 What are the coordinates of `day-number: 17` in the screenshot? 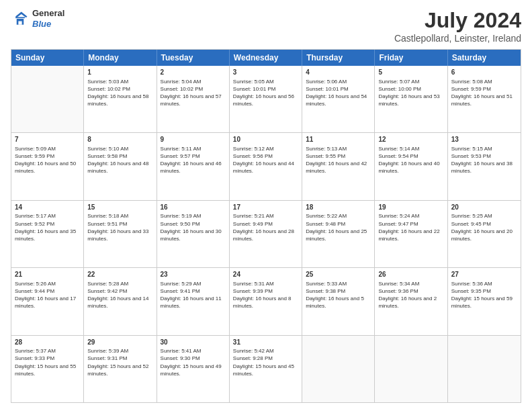 It's located at (266, 208).